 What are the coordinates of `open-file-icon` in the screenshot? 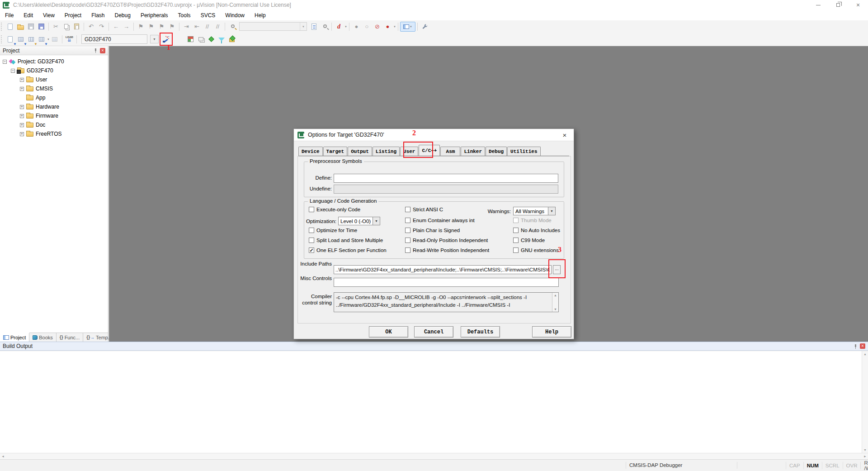 It's located at (21, 26).